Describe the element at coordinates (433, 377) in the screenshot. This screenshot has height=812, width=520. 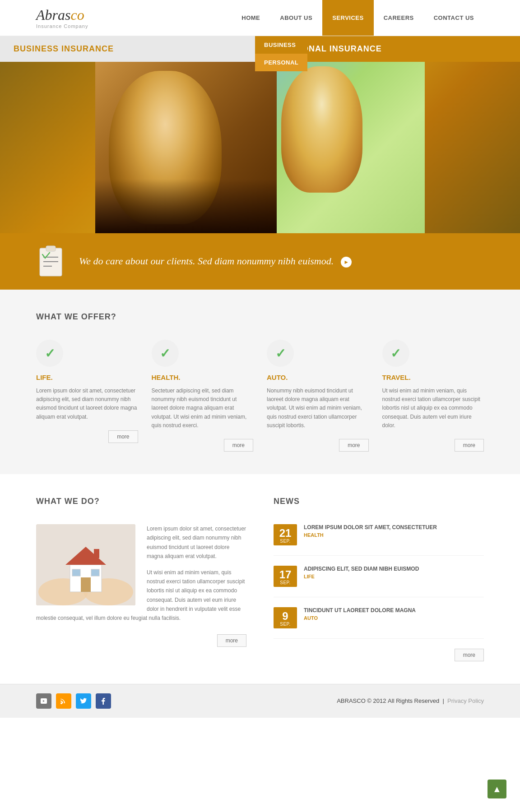
I see `travel-title: TRAVEL.` at that location.